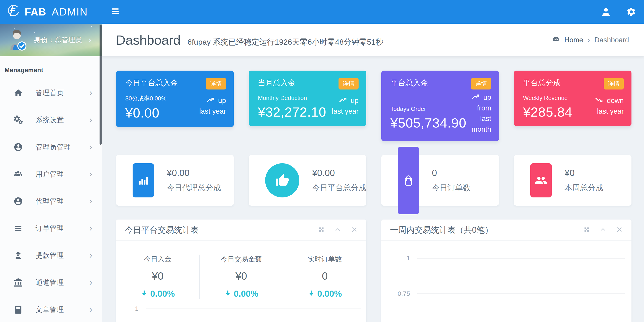 This screenshot has height=322, width=644. What do you see at coordinates (18, 256) in the screenshot?
I see `user-secret-icon` at bounding box center [18, 256].